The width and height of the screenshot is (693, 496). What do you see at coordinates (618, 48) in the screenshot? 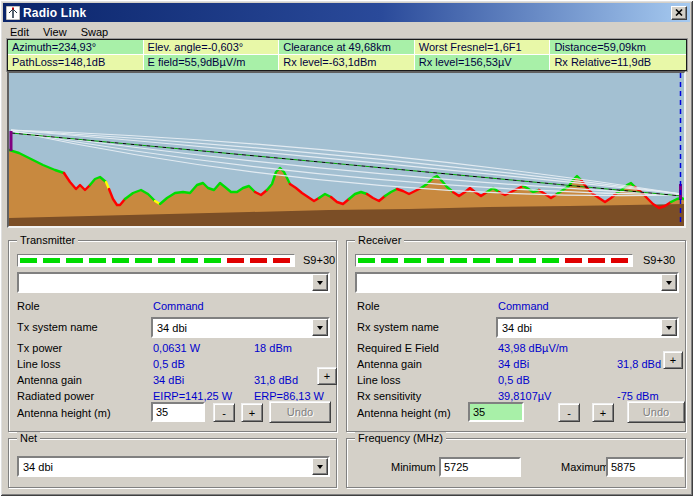
I see `status-distance: Distance=59,09km` at bounding box center [618, 48].